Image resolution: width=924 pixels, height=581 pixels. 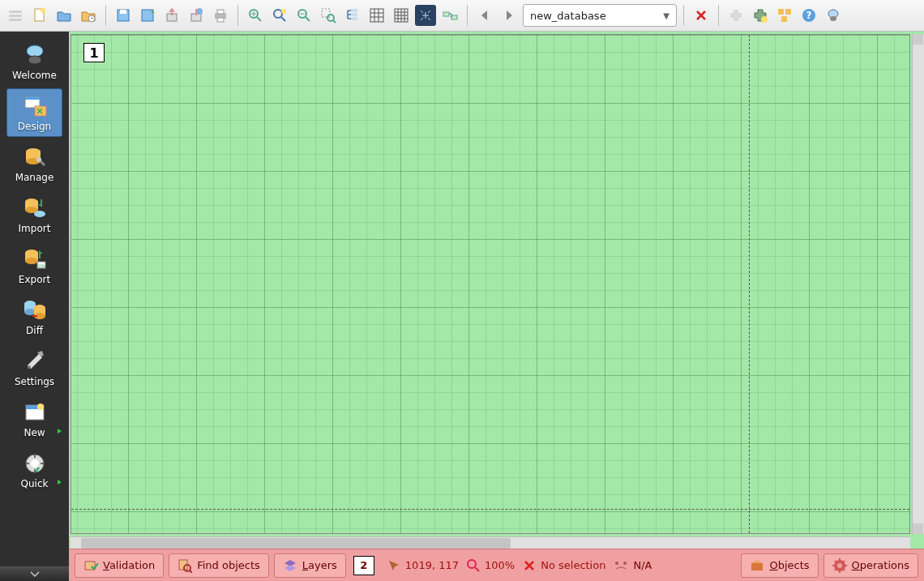 I want to click on database-selector: new_database ▼, so click(x=600, y=15).